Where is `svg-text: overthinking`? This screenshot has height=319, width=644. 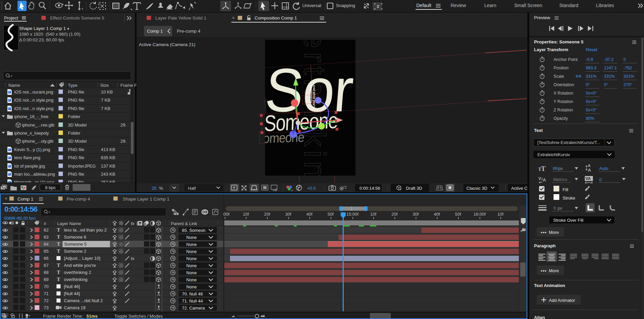 svg-text: overthinking is located at coordinates (311, 94).